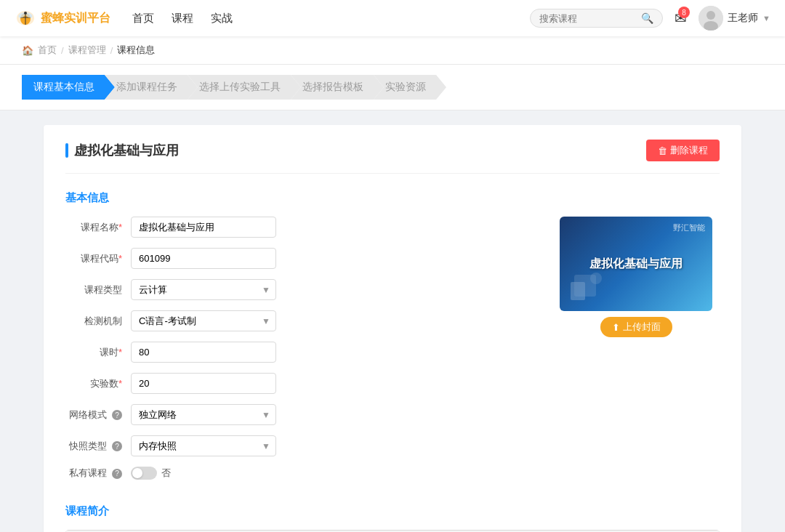  I want to click on step-2: 添加课程任务, so click(151, 87).